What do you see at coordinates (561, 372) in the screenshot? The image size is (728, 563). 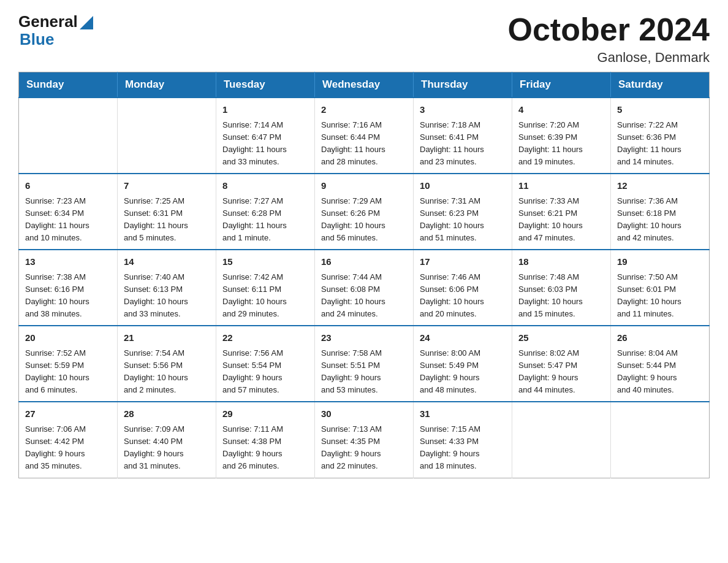 I see `day-info: Sunrise: 8:02 AM Sunset: 5:47 PM Dayligh…` at bounding box center [561, 372].